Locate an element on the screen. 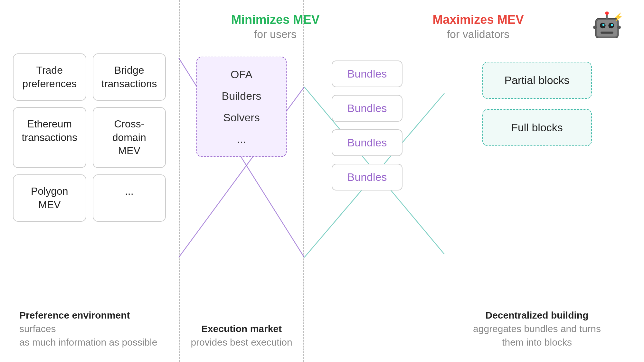 This screenshot has width=644, height=362. execution-market-box: OFA Builders Solvers ... is located at coordinates (242, 107).